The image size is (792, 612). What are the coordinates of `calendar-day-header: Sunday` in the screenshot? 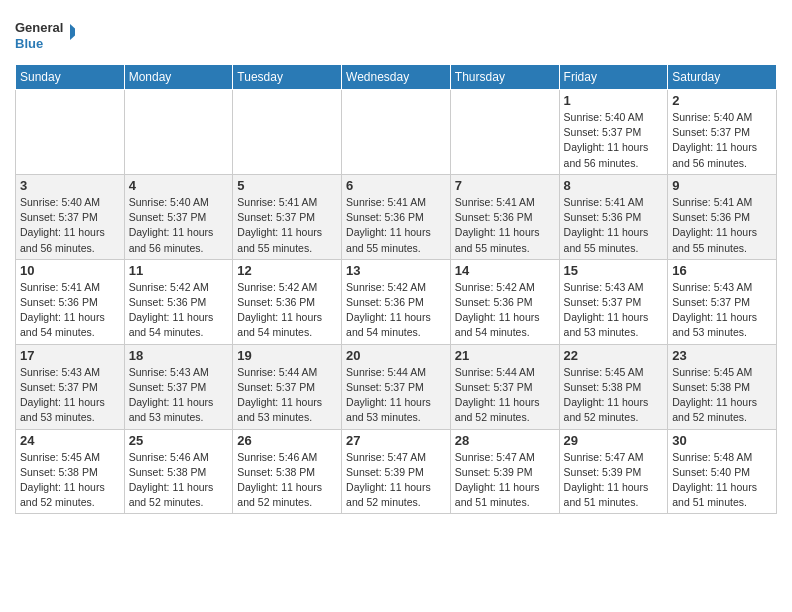 It's located at (70, 78).